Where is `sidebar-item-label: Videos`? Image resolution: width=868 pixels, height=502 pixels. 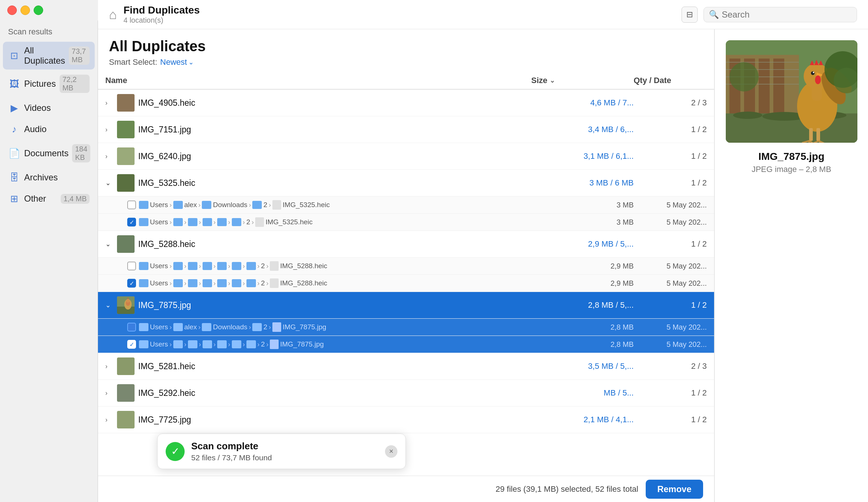
sidebar-item-label: Videos is located at coordinates (57, 108).